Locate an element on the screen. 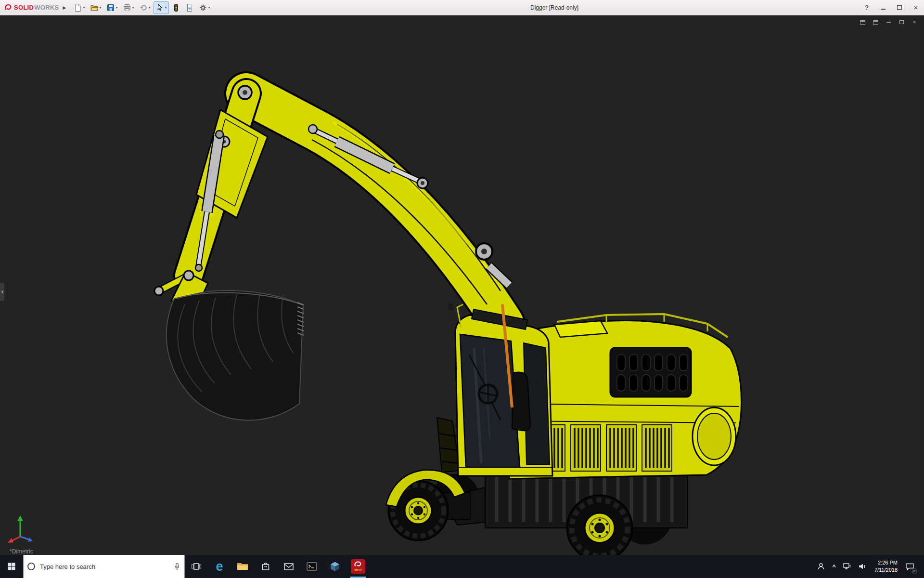 The width and height of the screenshot is (924, 578). cube-app-icon is located at coordinates (335, 566).